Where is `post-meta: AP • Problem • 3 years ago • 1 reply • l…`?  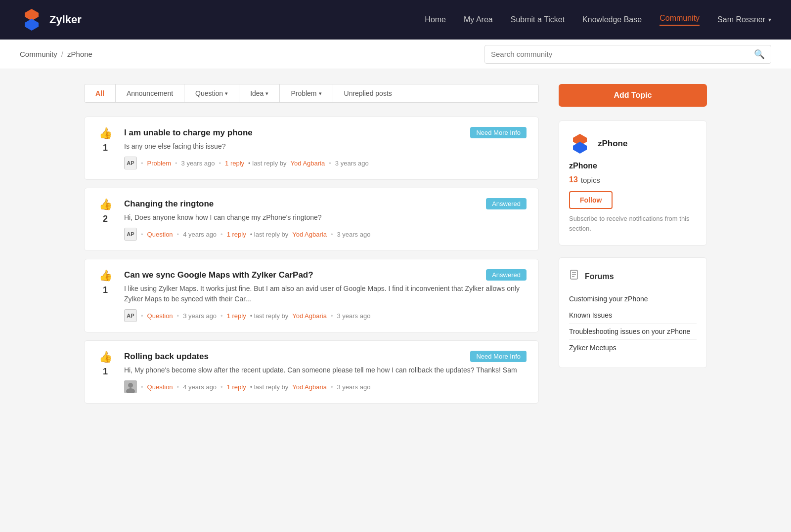
post-meta: AP • Problem • 3 years ago • 1 reply • l… is located at coordinates (325, 163).